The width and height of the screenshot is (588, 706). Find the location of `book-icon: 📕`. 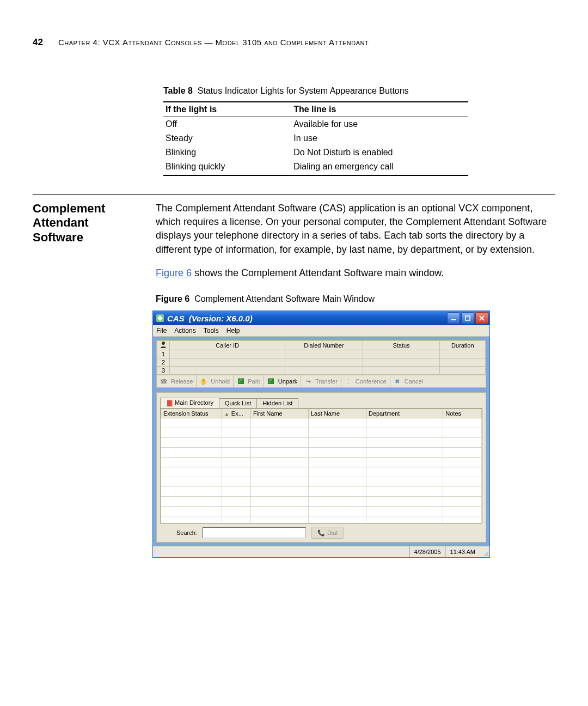

book-icon: 📕 is located at coordinates (169, 403).